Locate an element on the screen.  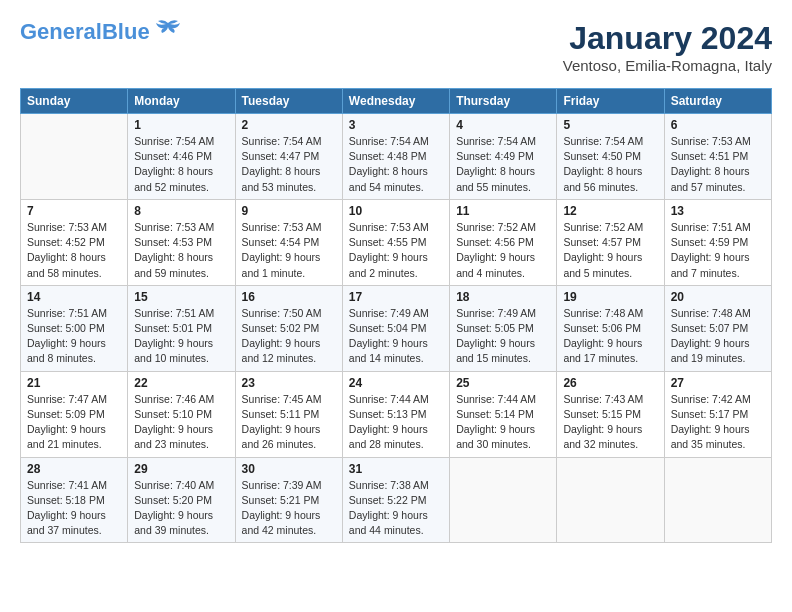
weekday-header-thursday: Thursday is located at coordinates (504, 102).